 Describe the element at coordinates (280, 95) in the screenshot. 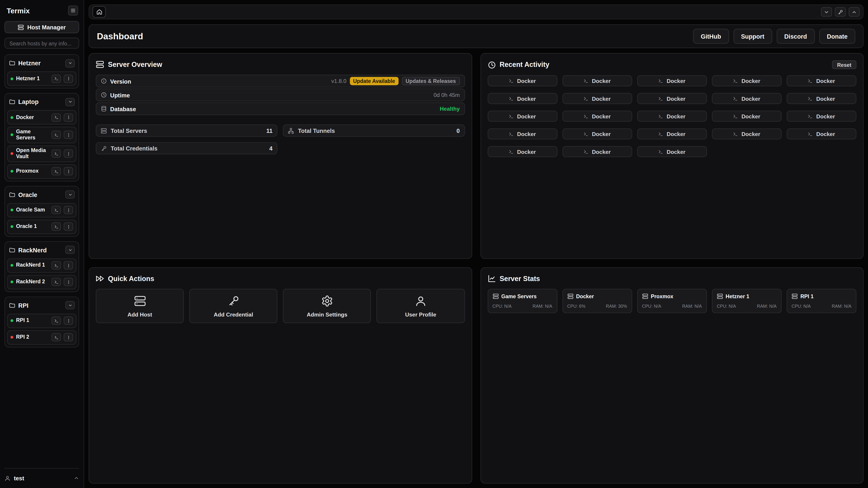

I see `overview-info-rows: Version v1.8.0 Update Available Updates …` at that location.